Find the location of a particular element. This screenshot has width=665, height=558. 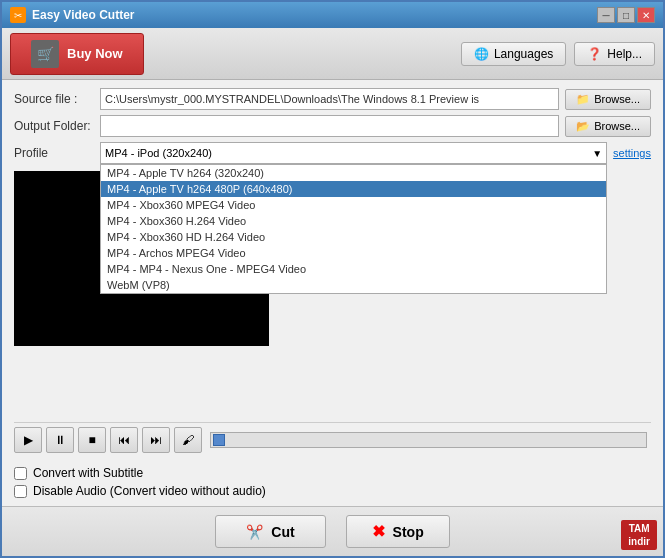

help-label: Help... is located at coordinates (624, 54).